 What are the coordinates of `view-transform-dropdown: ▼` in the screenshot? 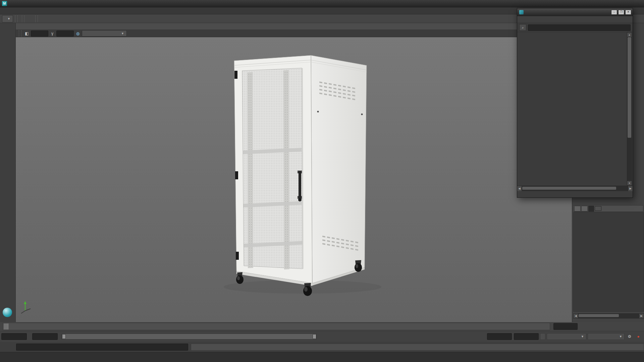 It's located at (104, 34).